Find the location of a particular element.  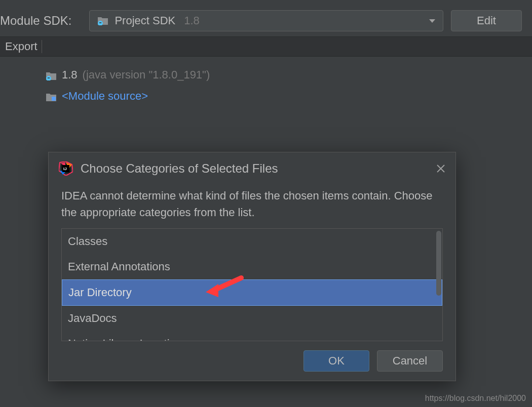

module-sdk-dropdown: Project SDK 1.8 is located at coordinates (267, 21).